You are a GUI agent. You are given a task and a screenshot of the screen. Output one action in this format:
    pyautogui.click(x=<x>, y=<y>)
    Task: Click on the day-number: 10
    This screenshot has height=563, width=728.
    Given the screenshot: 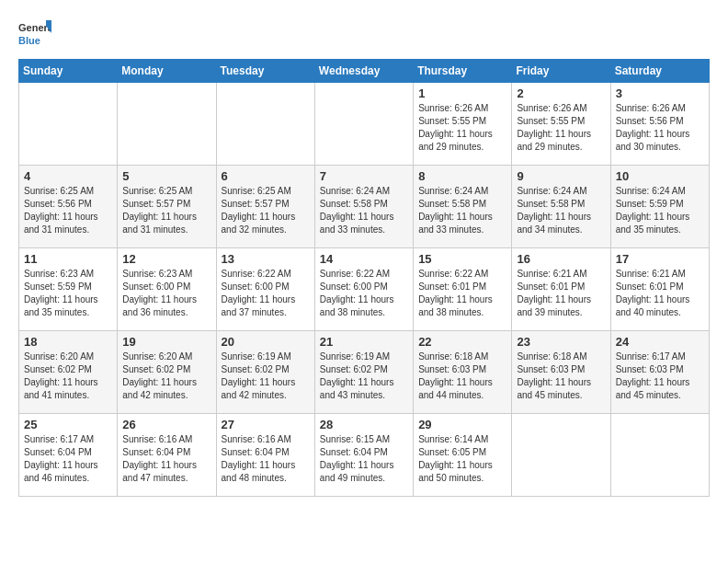 What is the action you would take?
    pyautogui.click(x=660, y=177)
    